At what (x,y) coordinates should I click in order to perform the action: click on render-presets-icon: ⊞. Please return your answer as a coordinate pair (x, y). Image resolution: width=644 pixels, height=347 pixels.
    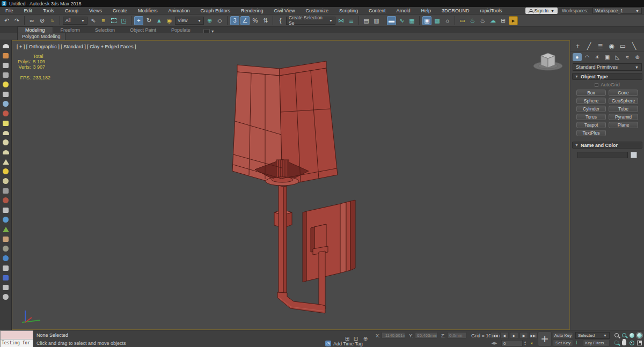
    Looking at the image, I should click on (503, 20).